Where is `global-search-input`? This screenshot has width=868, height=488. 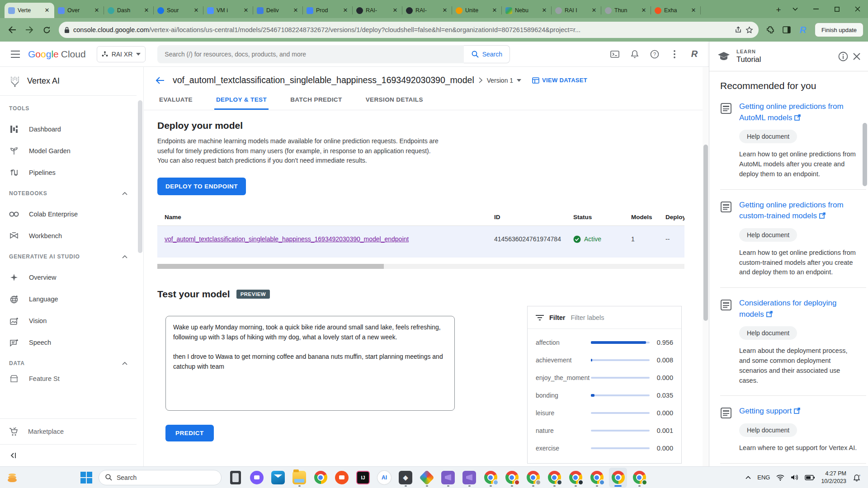
global-search-input is located at coordinates (311, 54).